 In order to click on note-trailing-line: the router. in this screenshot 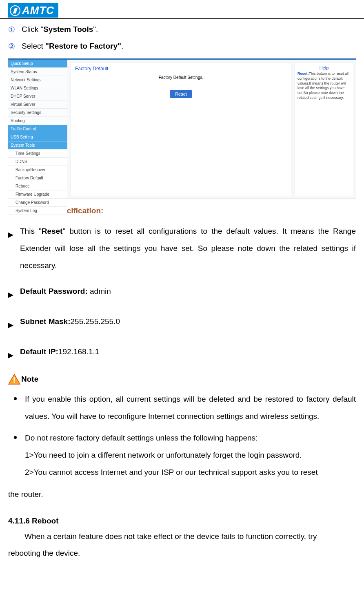, I will do `click(182, 494)`.